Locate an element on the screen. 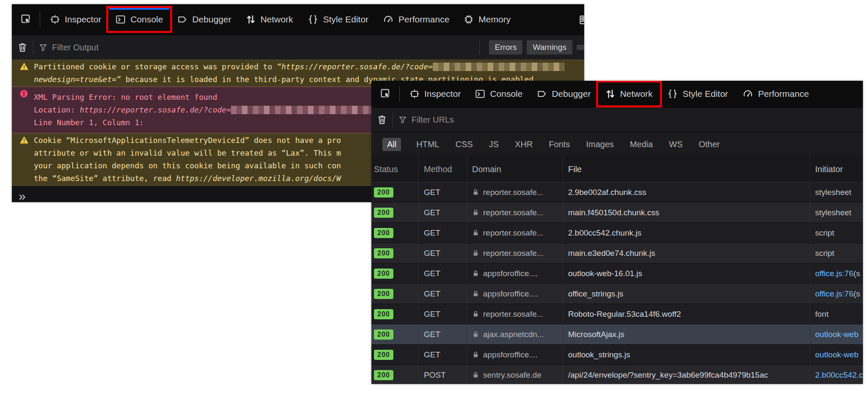 The width and height of the screenshot is (868, 395). clear-console-trash-icon is located at coordinates (22, 47).